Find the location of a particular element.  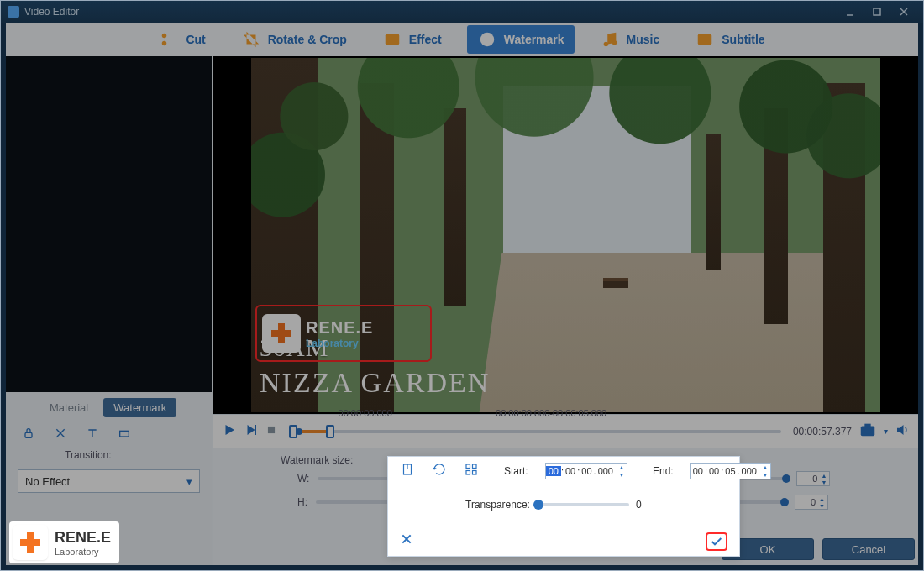

watermark-overlay: RENE.E Laboratory is located at coordinates (344, 333).